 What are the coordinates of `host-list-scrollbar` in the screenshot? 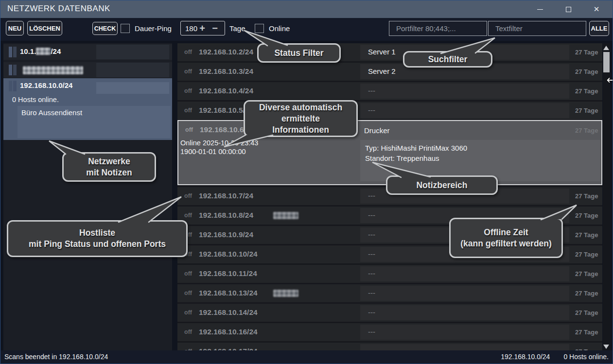 It's located at (607, 197).